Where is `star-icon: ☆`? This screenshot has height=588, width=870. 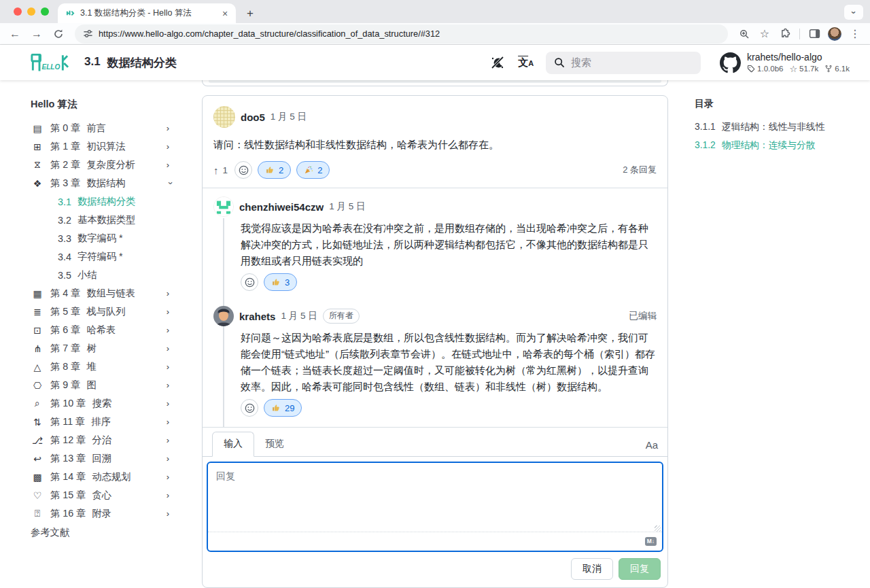
star-icon: ☆ is located at coordinates (793, 69).